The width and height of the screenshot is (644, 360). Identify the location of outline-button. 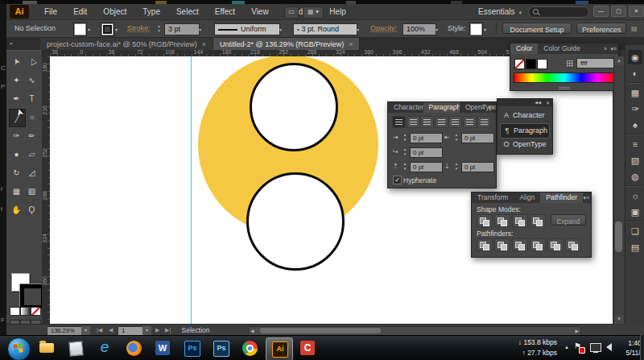
(555, 245).